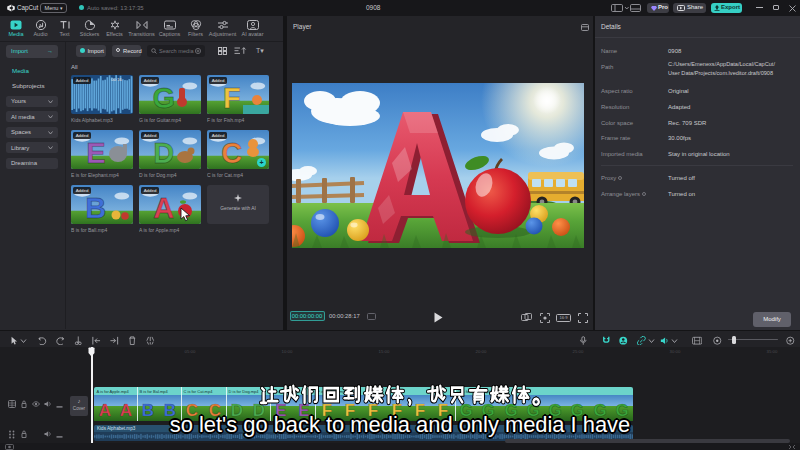 Image resolution: width=800 pixels, height=450 pixels. What do you see at coordinates (96, 208) in the screenshot?
I see `svg-text: B` at bounding box center [96, 208].